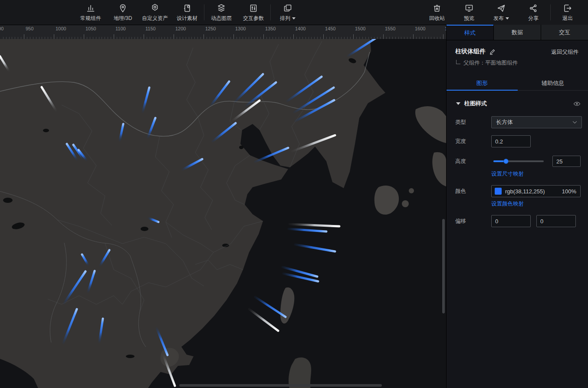  Describe the element at coordinates (237, 12) in the screenshot. I see `layer-tools-group: 动态图层 交互参数` at that location.